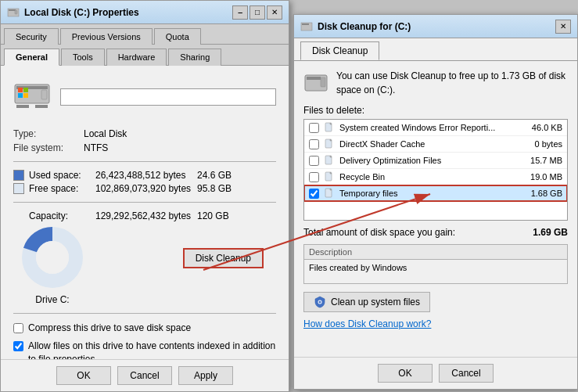 The image size is (578, 392). Describe the element at coordinates (339, 51) in the screenshot. I see `cleanup-tab: Disk Cleanup` at that location.